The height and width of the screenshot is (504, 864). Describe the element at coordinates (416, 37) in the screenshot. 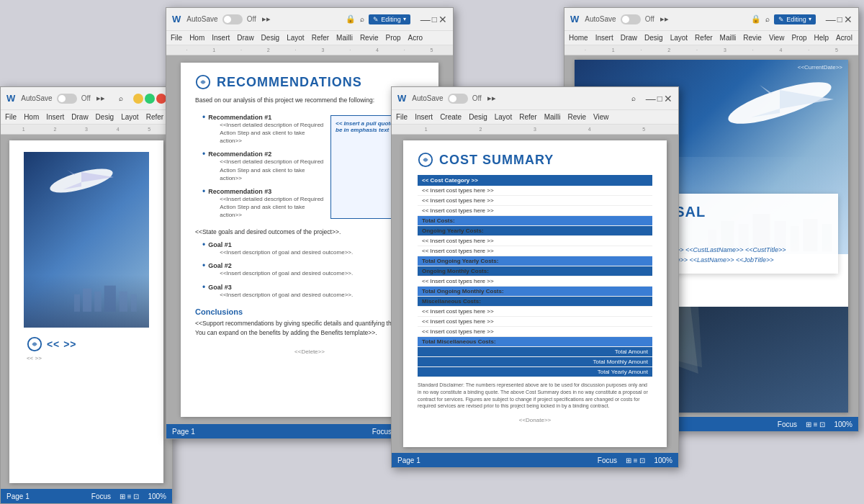

I see `menu-acro-2: Acro` at that location.